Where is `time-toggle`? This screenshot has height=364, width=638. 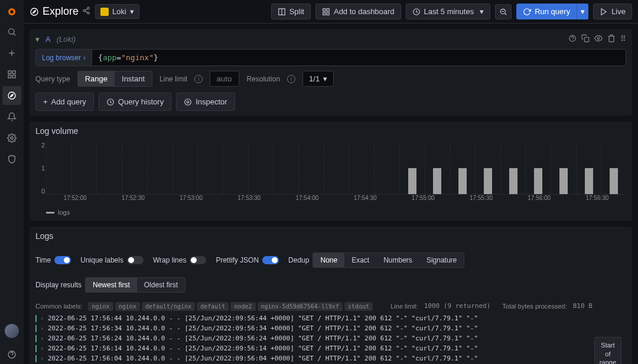 time-toggle is located at coordinates (63, 260).